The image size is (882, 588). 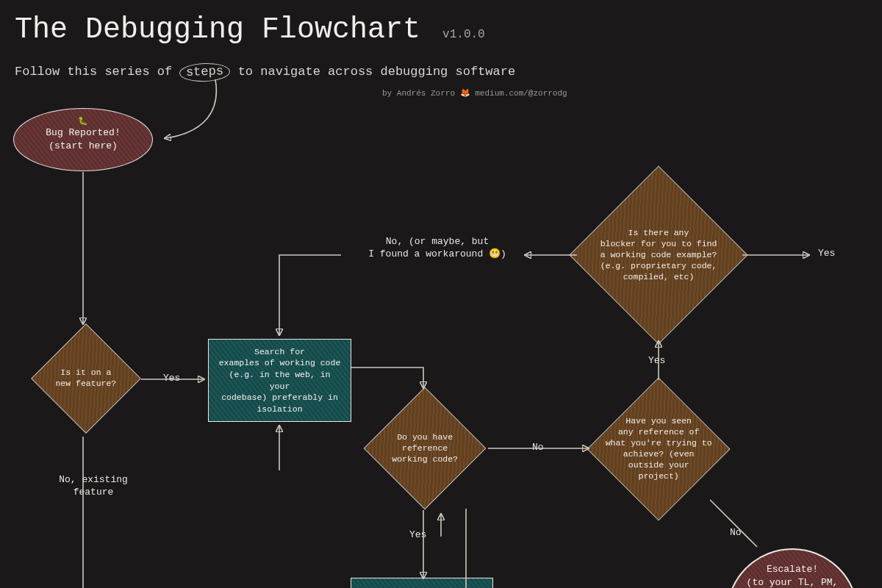 What do you see at coordinates (97, 72) in the screenshot?
I see `subtitle-pre: Follow this series of` at bounding box center [97, 72].